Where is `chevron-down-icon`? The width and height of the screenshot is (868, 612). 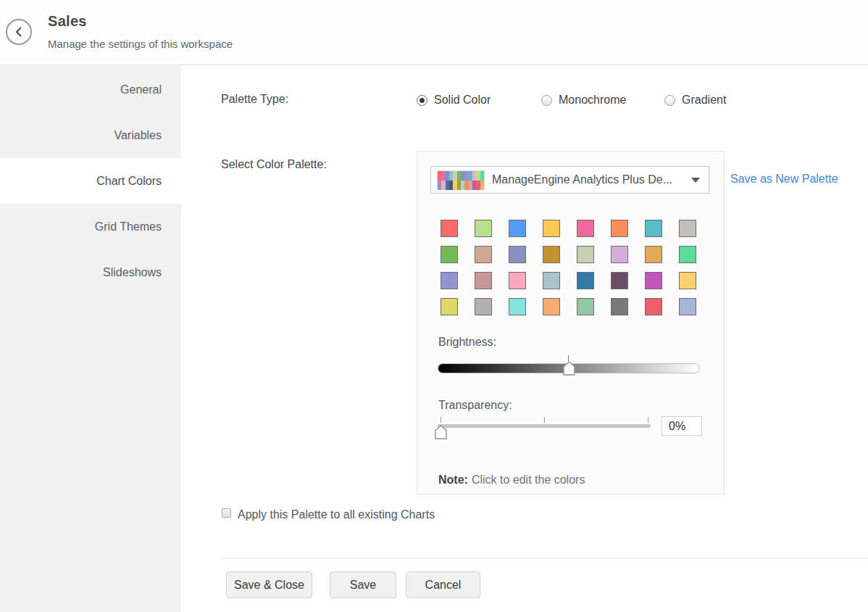 chevron-down-icon is located at coordinates (696, 180).